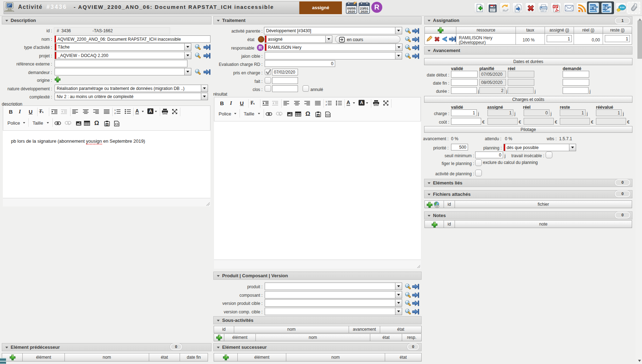 Image resolution: width=642 pixels, height=364 pixels. What do you see at coordinates (556, 7) in the screenshot?
I see `svg-text: PDF` at bounding box center [556, 7].